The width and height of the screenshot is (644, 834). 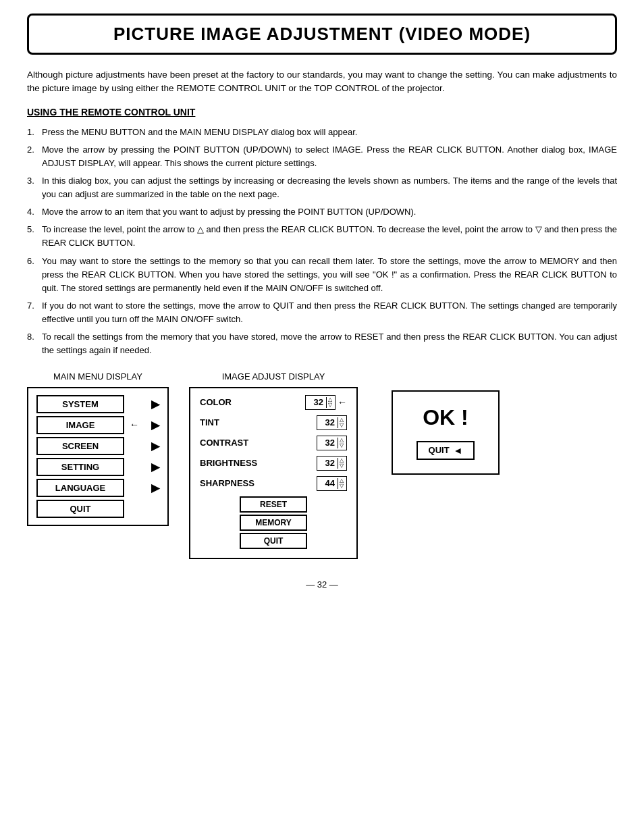 What do you see at coordinates (340, 484) in the screenshot?
I see `adjust-arrows-sharpness: △▽` at bounding box center [340, 484].